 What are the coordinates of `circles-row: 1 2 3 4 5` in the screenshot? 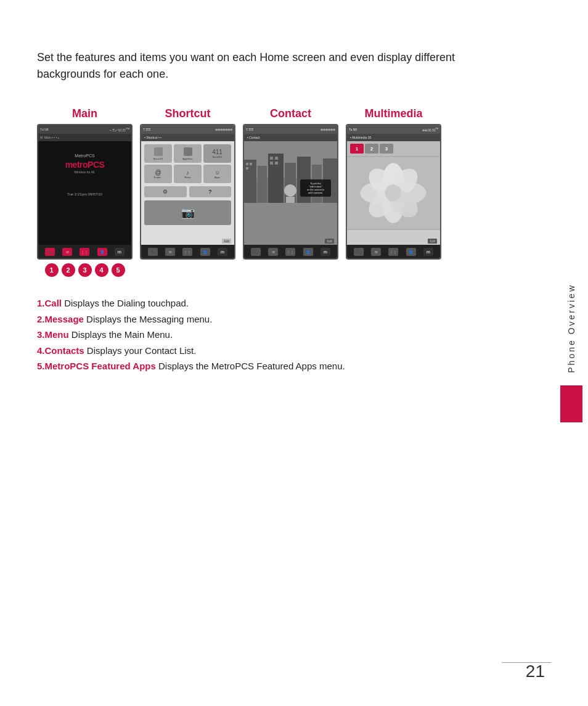 It's located at (85, 270).